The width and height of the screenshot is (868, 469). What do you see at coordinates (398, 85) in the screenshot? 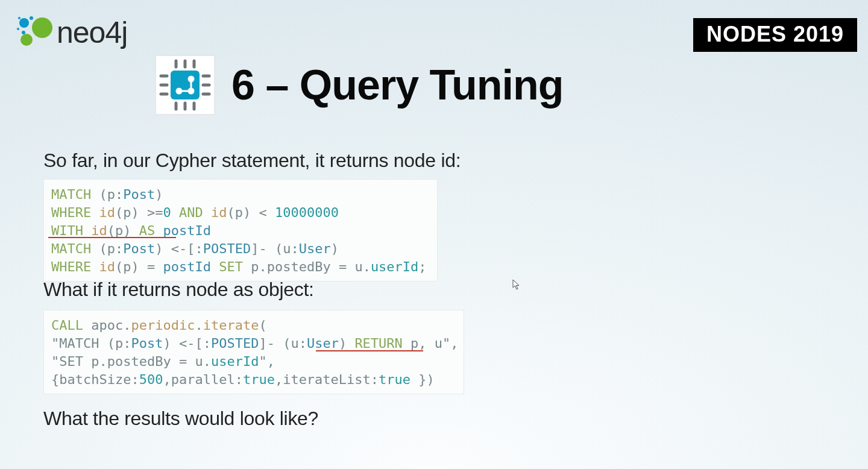
I see `slide-title: 6 – Query Tuning` at bounding box center [398, 85].